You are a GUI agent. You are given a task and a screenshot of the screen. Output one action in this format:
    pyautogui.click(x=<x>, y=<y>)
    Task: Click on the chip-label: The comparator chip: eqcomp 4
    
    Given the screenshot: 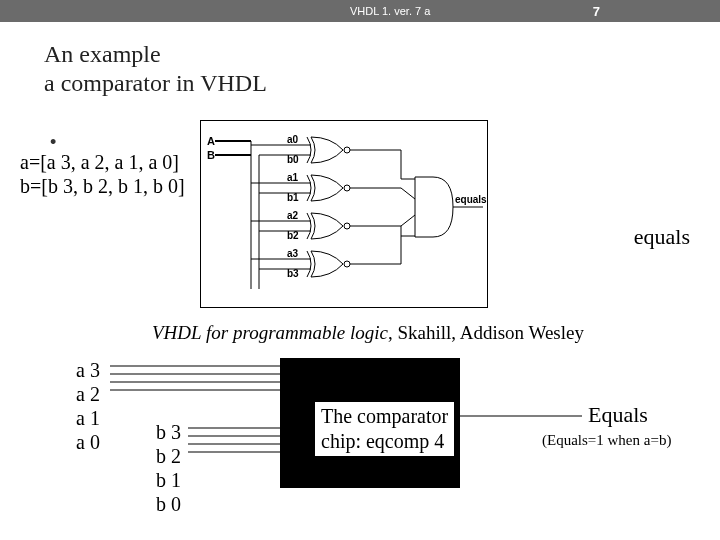 What is the action you would take?
    pyautogui.click(x=384, y=429)
    